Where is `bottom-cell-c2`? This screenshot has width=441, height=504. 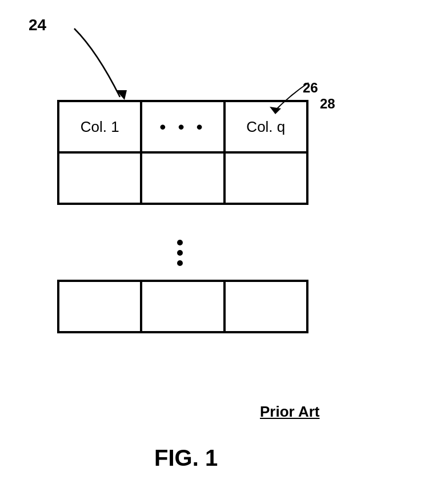 bottom-cell-c2 is located at coordinates (183, 307).